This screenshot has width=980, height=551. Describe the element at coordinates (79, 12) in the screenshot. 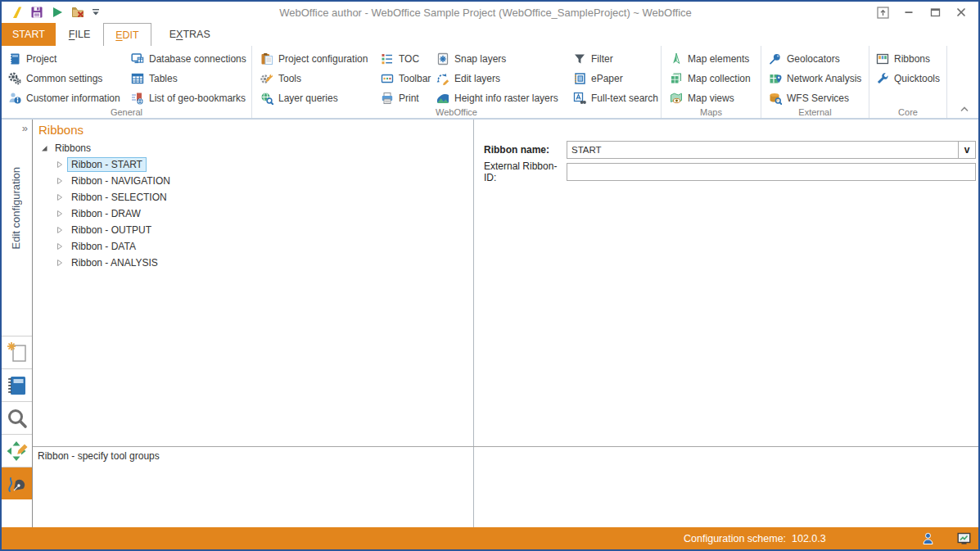

I see `close-project-icon` at that location.